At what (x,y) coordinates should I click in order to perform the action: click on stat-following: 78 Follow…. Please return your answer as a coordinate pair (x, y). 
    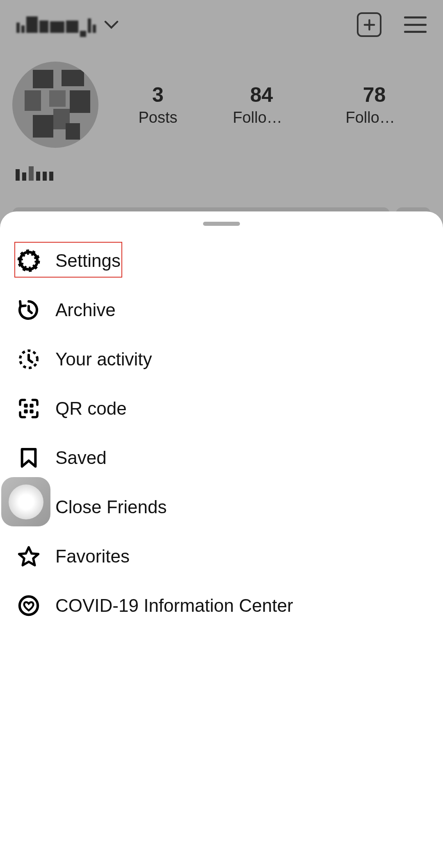
    Looking at the image, I should click on (374, 105).